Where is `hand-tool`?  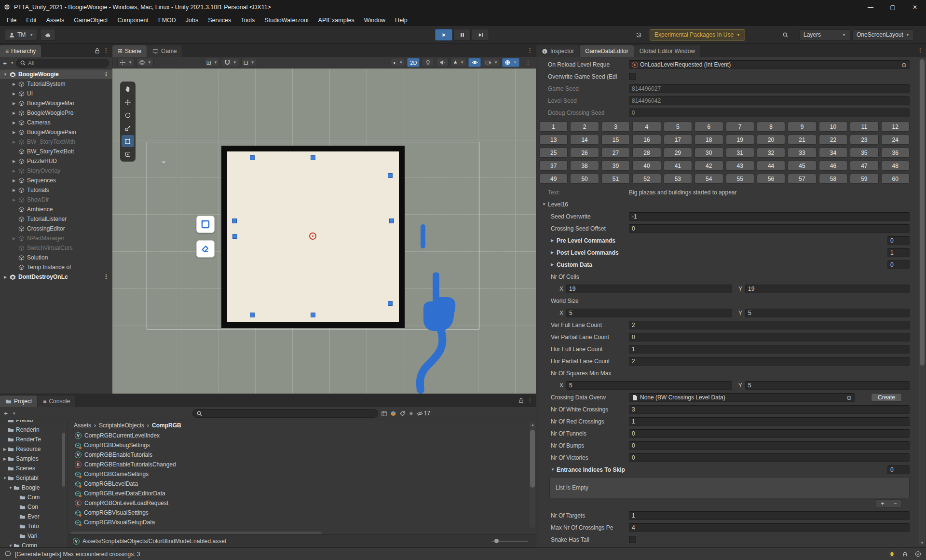 hand-tool is located at coordinates (128, 89).